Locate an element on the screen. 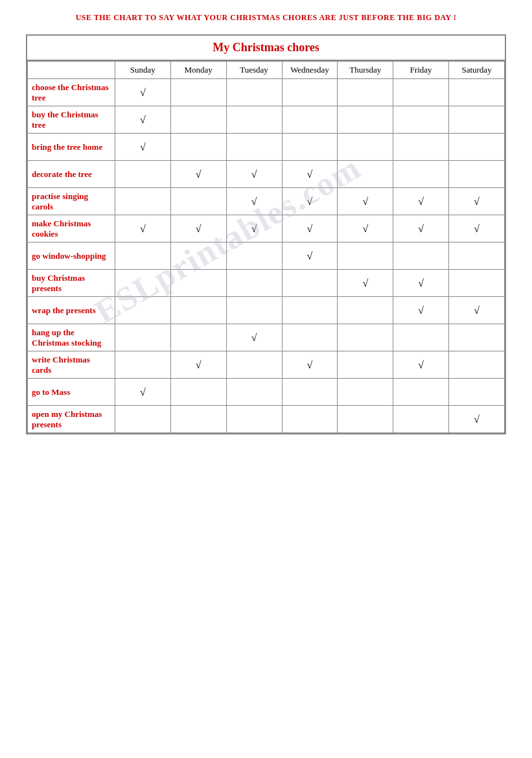  chore-label: decorate the tree is located at coordinates (71, 174).